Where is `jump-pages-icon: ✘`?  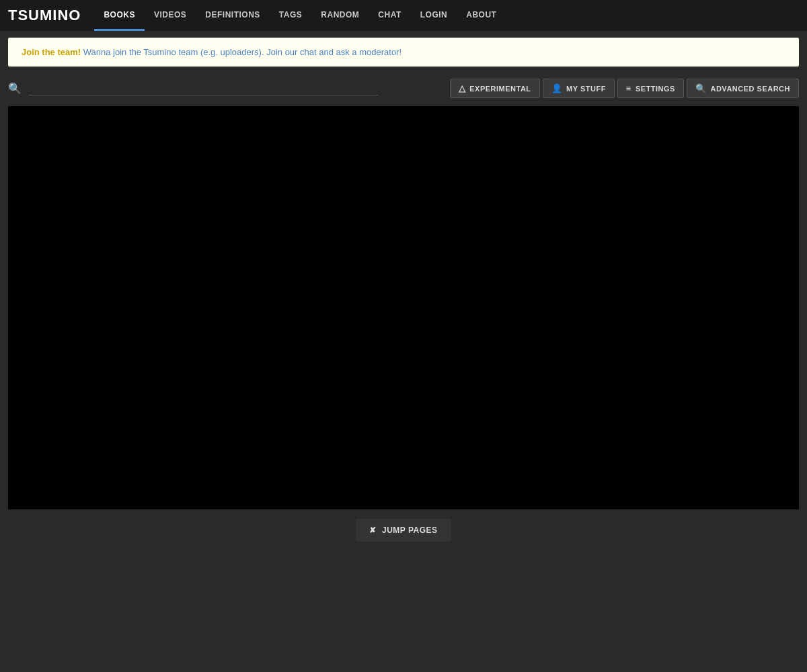
jump-pages-icon: ✘ is located at coordinates (373, 530).